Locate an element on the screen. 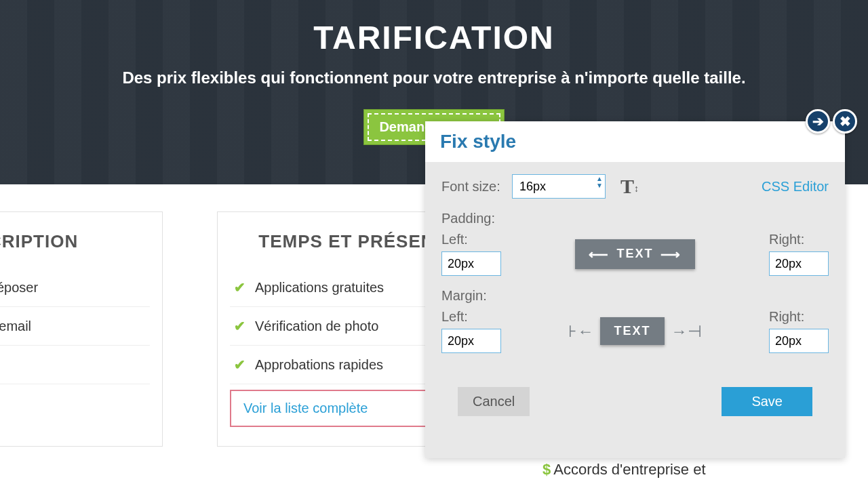 The image size is (868, 488). feature-item: ✔èles faciles is located at coordinates (75, 365).